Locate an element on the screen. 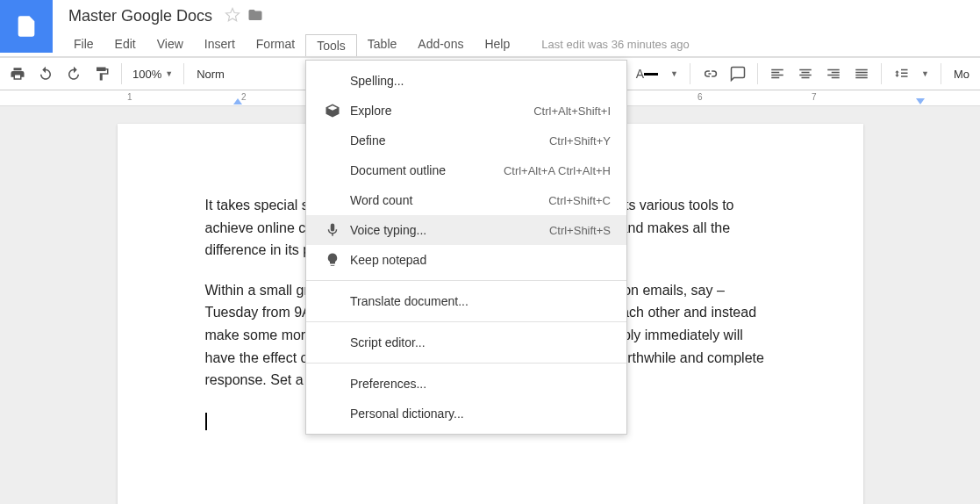 The image size is (980, 504). tools-menu-item: Personal dictionary... is located at coordinates (467, 414).